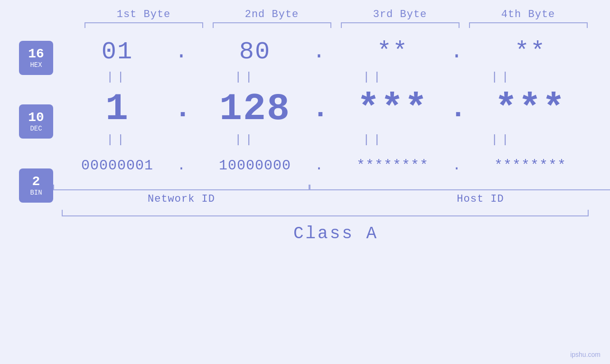 The image size is (610, 364). What do you see at coordinates (502, 77) in the screenshot?
I see `eq1-b4: ||` at bounding box center [502, 77].